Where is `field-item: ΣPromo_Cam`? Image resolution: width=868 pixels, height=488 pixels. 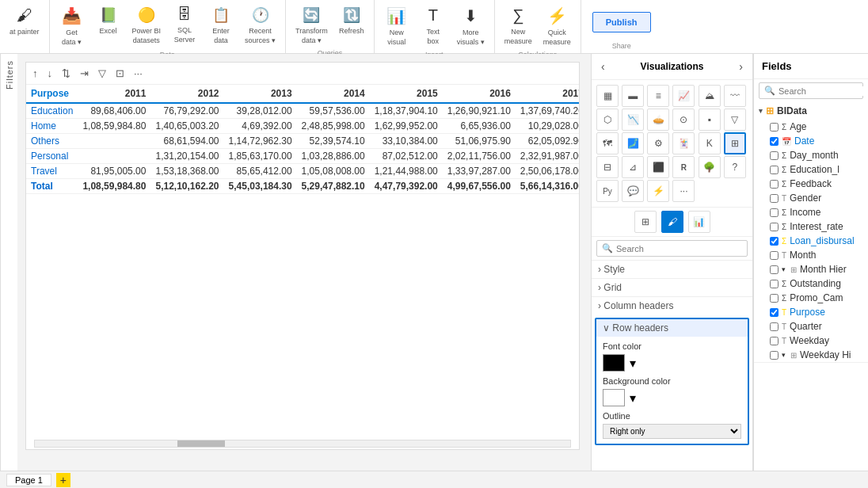 field-item: ΣPromo_Cam is located at coordinates (811, 298).